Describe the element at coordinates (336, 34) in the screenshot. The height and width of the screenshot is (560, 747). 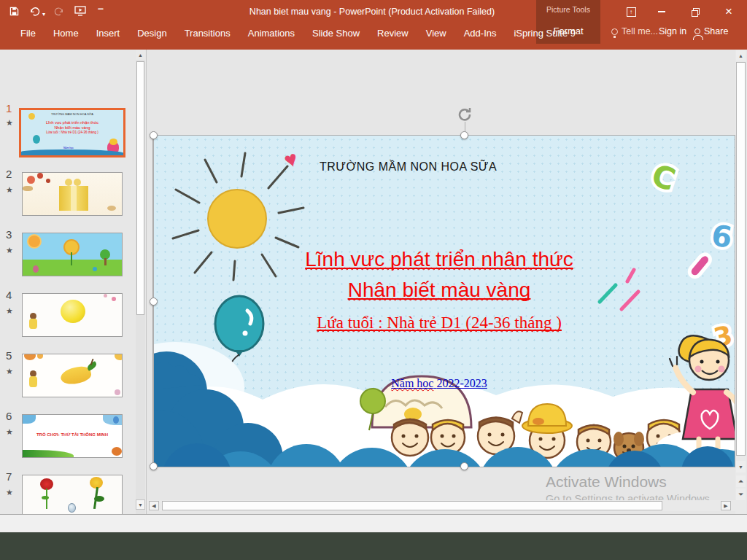
I see `tab-slideshow: Slide Show` at that location.